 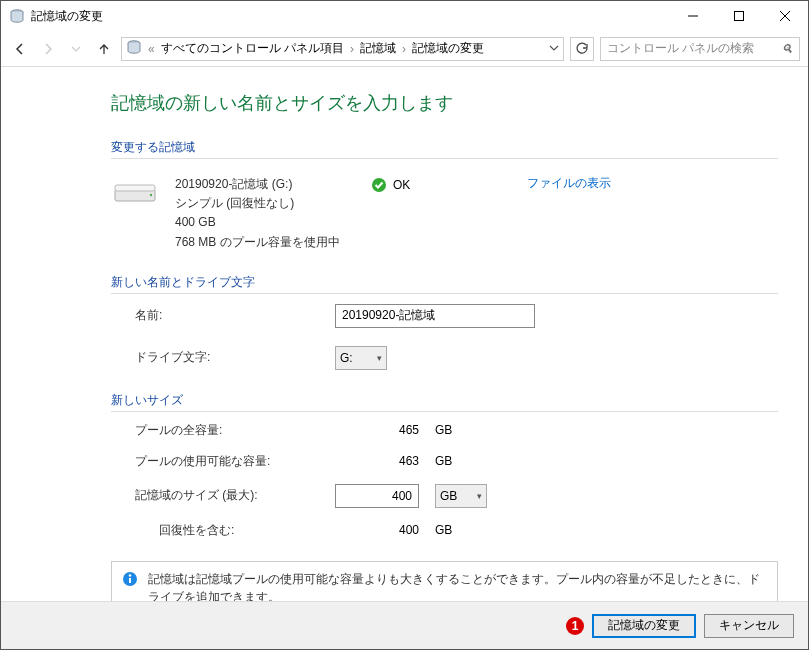 What do you see at coordinates (441, 184) in the screenshot?
I see `status-cell: OK` at bounding box center [441, 184].